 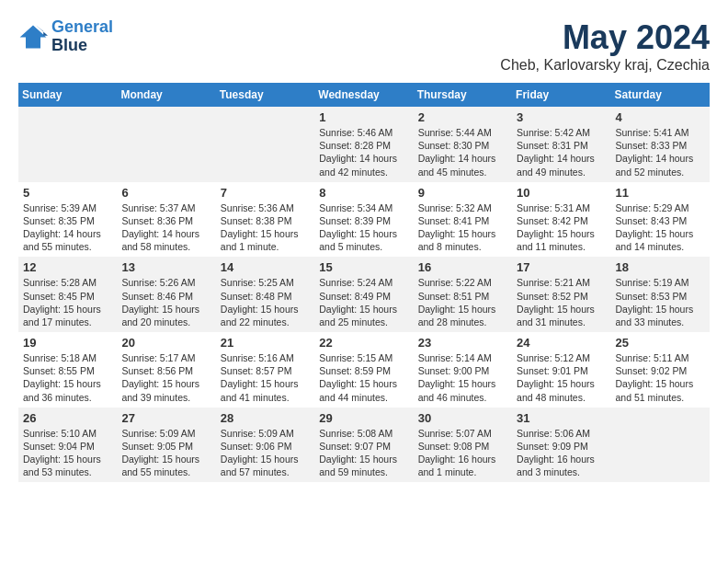 What do you see at coordinates (605, 38) in the screenshot?
I see `month-year: May 2024` at bounding box center [605, 38].